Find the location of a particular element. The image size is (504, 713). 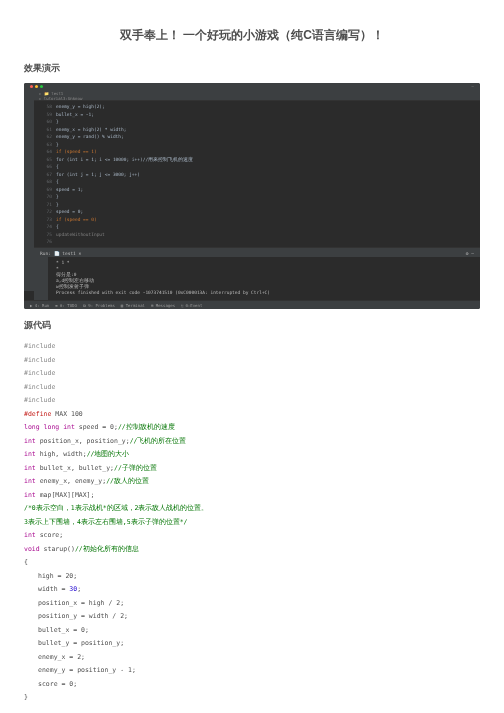

section-src-heading: 源代码 is located at coordinates (252, 326).